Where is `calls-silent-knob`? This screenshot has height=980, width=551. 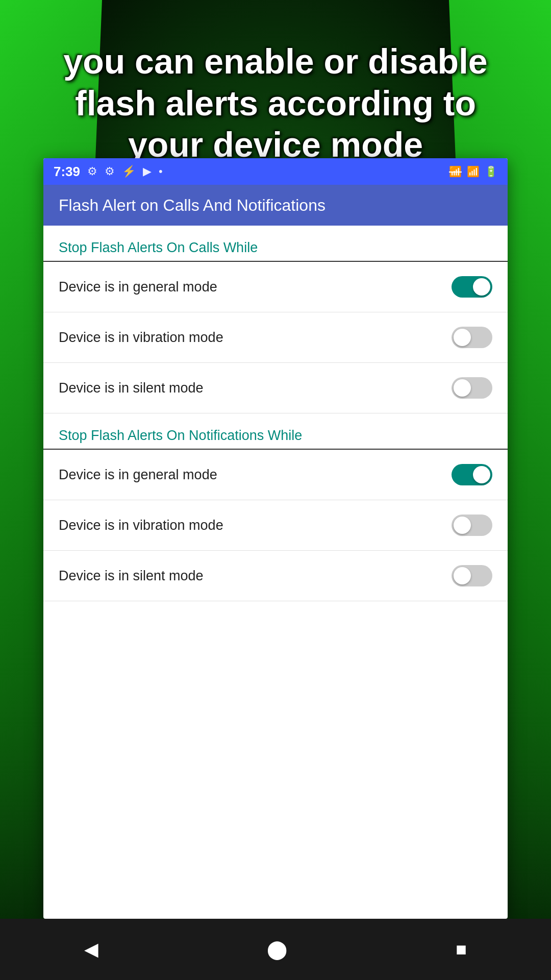
calls-silent-knob is located at coordinates (462, 388).